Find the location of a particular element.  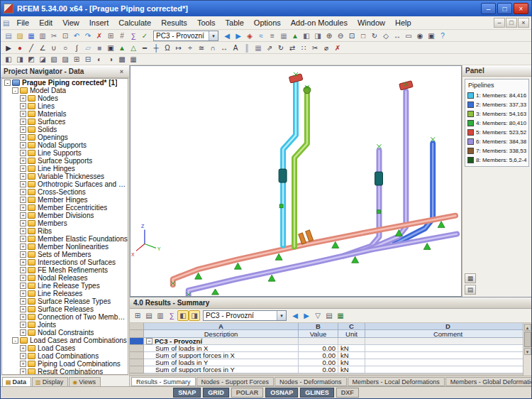

maximize-button: □ is located at coordinates (505, 9).